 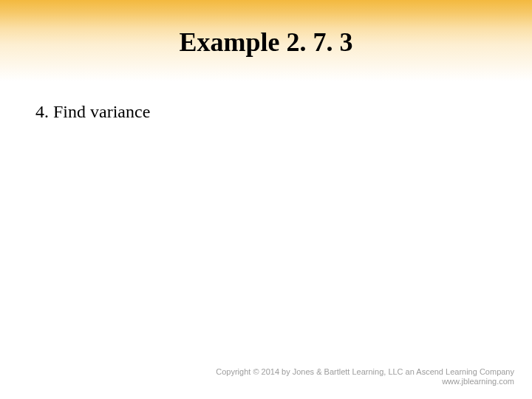 I want to click on footer: Copyright © 2014 by Jones & Bartlett Lea…, so click(x=365, y=378).